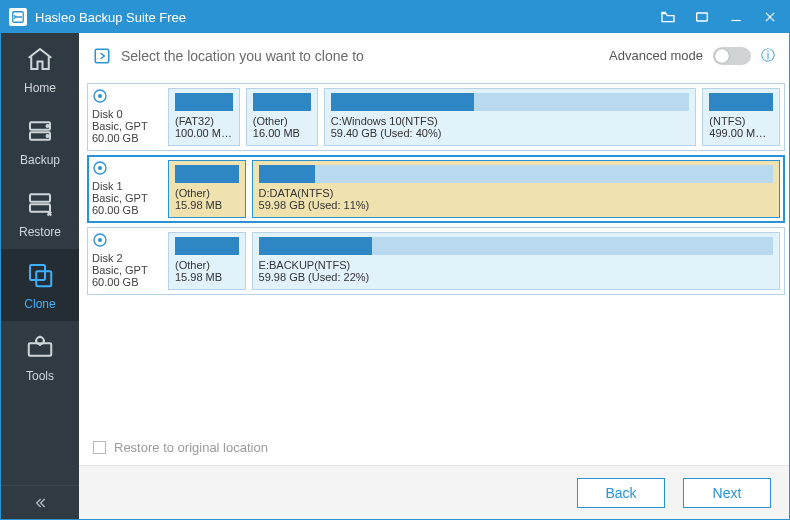 Image resolution: width=790 pixels, height=520 pixels. I want to click on instruction-bar: Select the location you want to clone to…, so click(434, 56).